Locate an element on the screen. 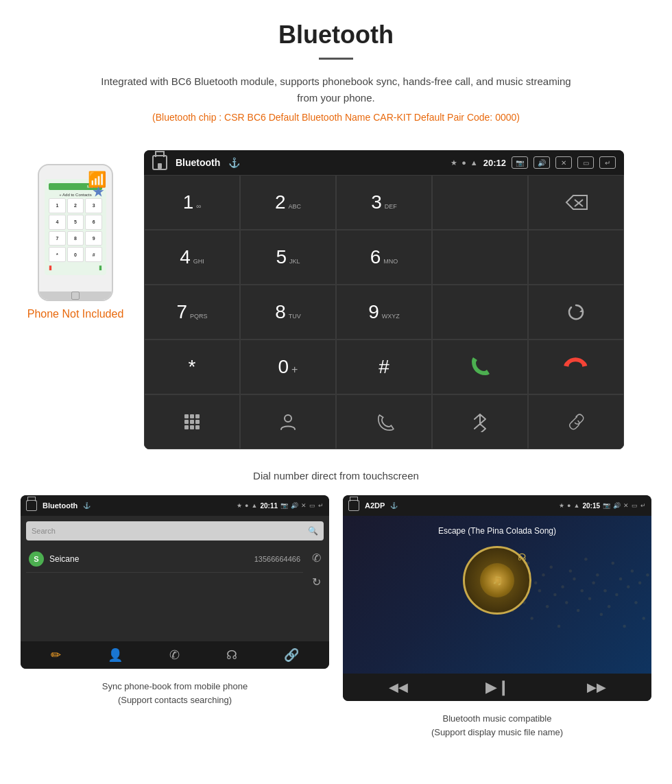 The image size is (672, 784). phonebook-screen: Bluetooth ⚓ ★ ● ▲ 20:11 📷 🔊 ✕ ▭ ↵ is located at coordinates (175, 582).